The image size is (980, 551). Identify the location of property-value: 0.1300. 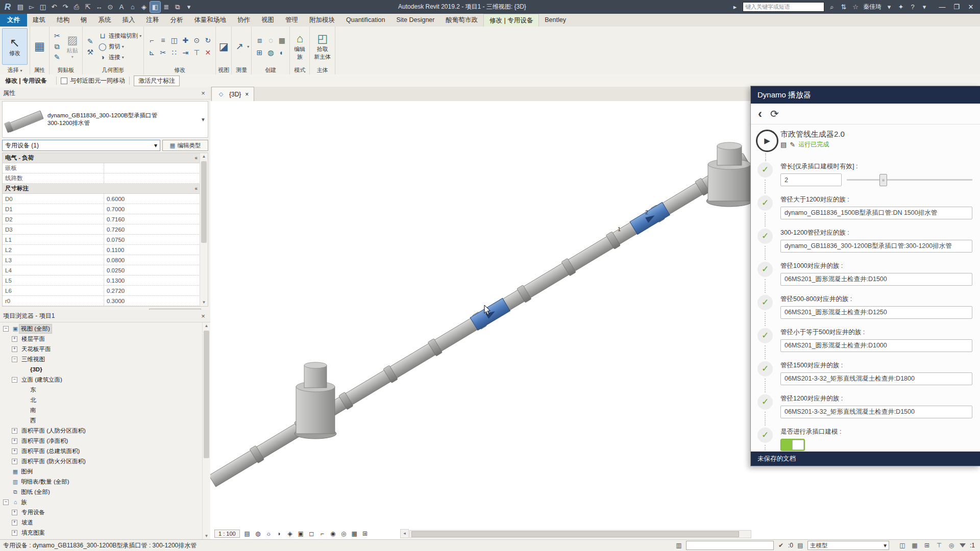
(152, 281).